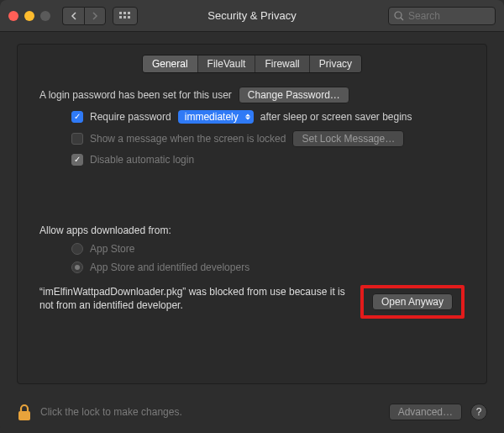 The image size is (504, 433). I want to click on disable-automatic-login-label: Disable automatic login, so click(142, 160).